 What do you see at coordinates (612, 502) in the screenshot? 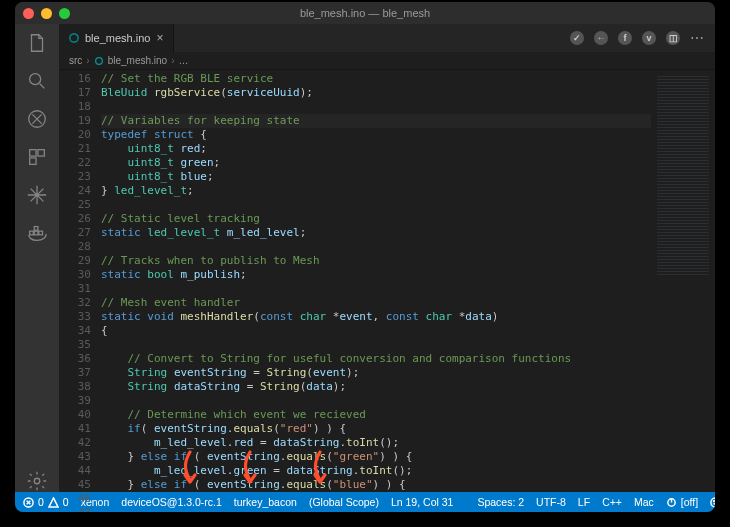
I see `status-language: C++` at bounding box center [612, 502].